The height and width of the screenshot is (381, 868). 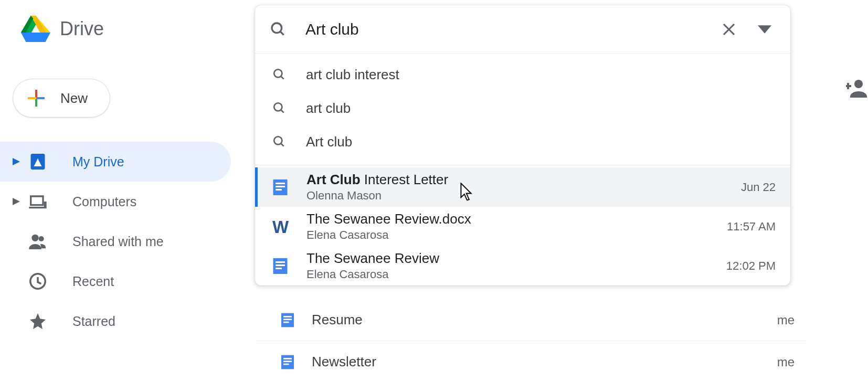 I want to click on suggestion-text: Art club, so click(x=329, y=142).